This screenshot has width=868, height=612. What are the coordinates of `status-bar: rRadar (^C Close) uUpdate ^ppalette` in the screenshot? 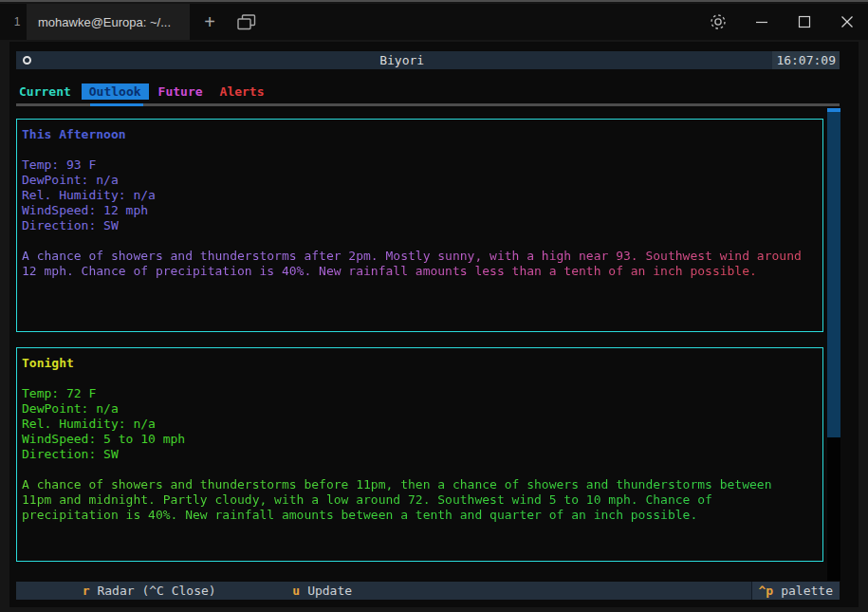 It's located at (428, 590).